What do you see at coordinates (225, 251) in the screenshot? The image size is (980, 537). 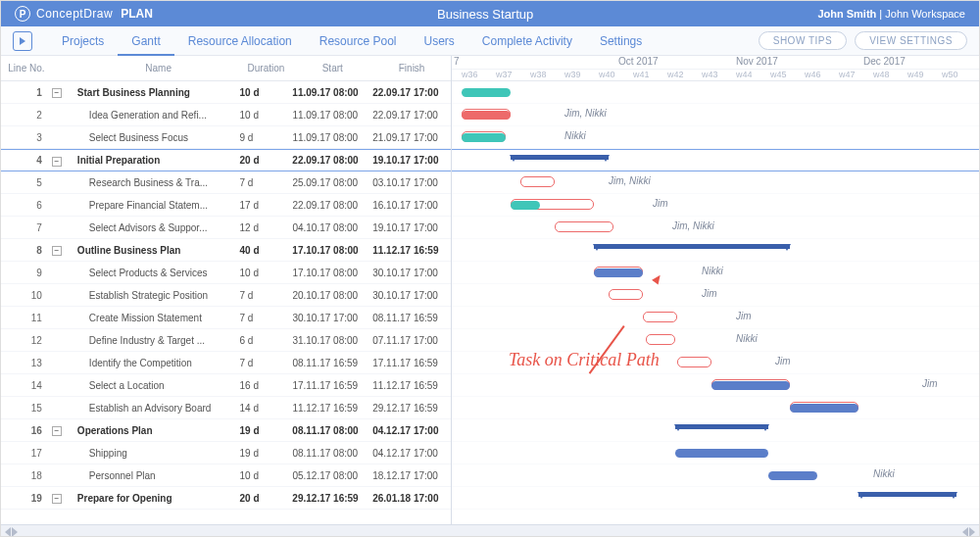 I see `table-row: 8−Outline Business Plan40 d17.10.17 08:0…` at bounding box center [225, 251].